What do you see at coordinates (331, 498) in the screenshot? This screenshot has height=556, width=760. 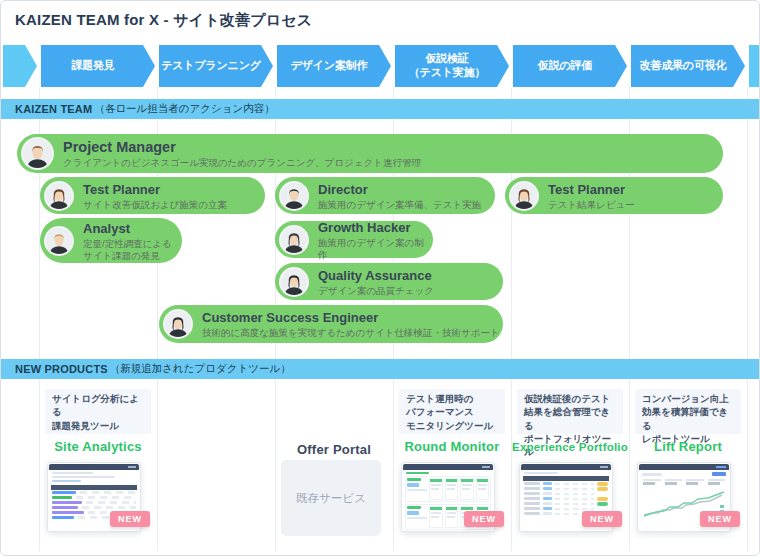 I see `existing-service-label: 既存サービス` at bounding box center [331, 498].